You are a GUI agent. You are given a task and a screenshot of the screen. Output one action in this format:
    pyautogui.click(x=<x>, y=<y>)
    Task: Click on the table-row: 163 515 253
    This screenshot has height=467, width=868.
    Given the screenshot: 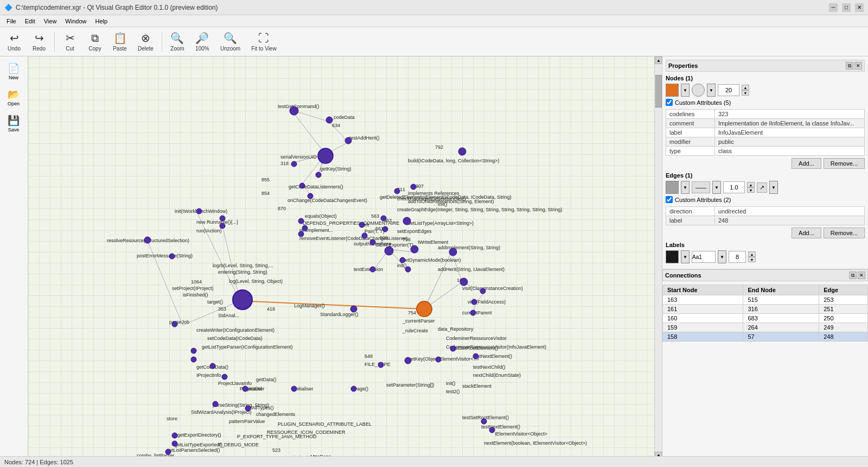 What is the action you would take?
    pyautogui.click(x=765, y=300)
    